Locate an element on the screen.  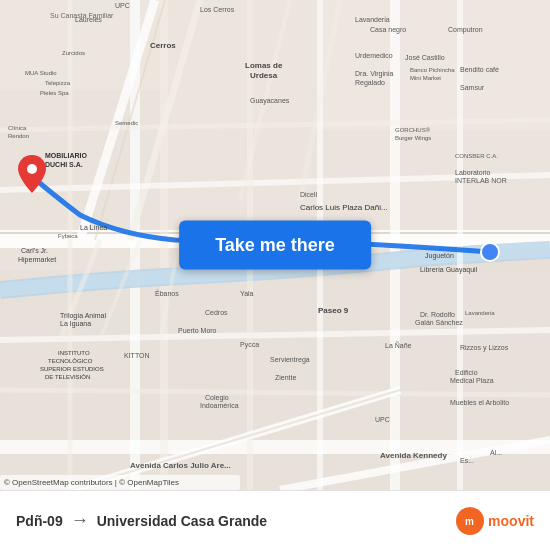
svg-text: Indoamérica is located at coordinates (220, 406).